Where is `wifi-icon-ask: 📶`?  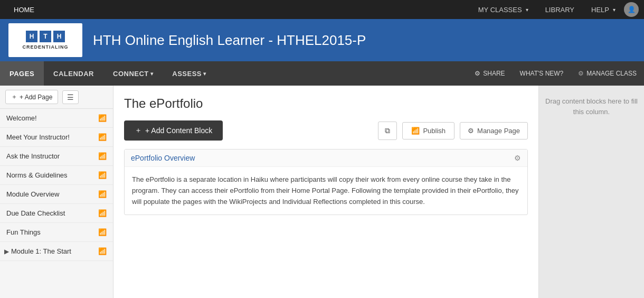
wifi-icon-ask: 📶 is located at coordinates (102, 156).